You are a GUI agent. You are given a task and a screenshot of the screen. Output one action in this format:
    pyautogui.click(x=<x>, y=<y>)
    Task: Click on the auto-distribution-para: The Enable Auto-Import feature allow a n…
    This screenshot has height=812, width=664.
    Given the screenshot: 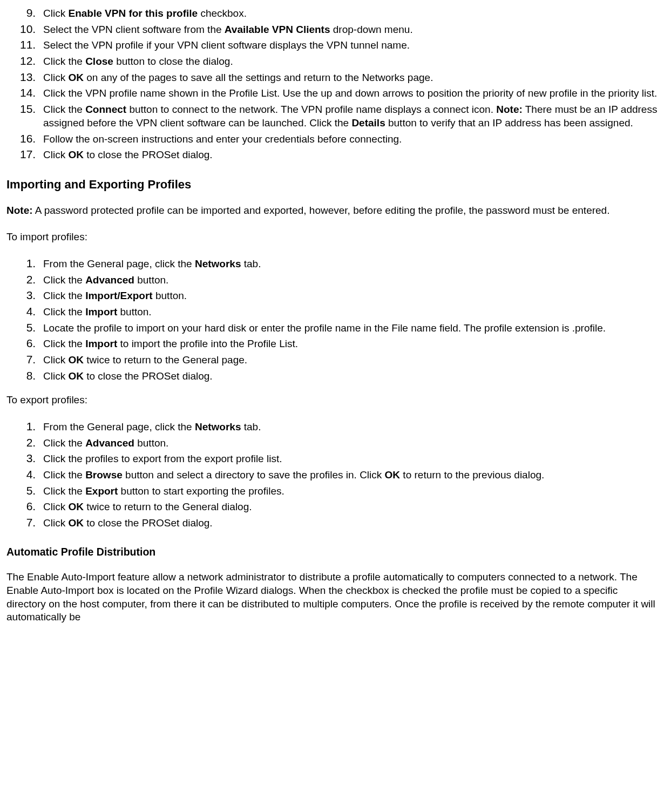 What is the action you would take?
    pyautogui.click(x=332, y=597)
    